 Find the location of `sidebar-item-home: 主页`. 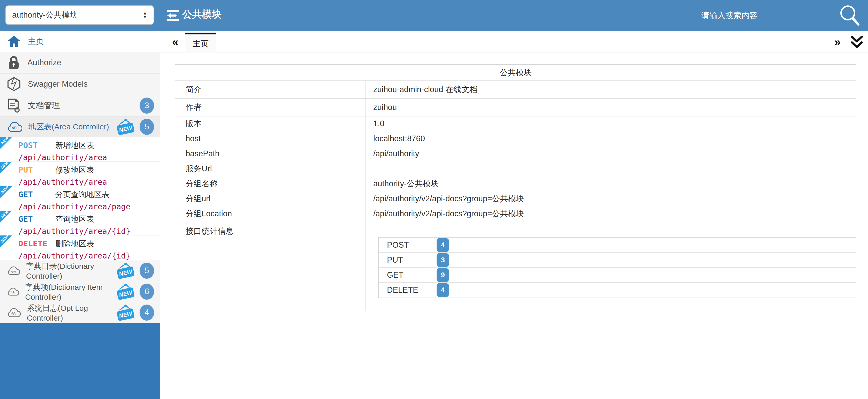

sidebar-item-home: 主页 is located at coordinates (80, 41).